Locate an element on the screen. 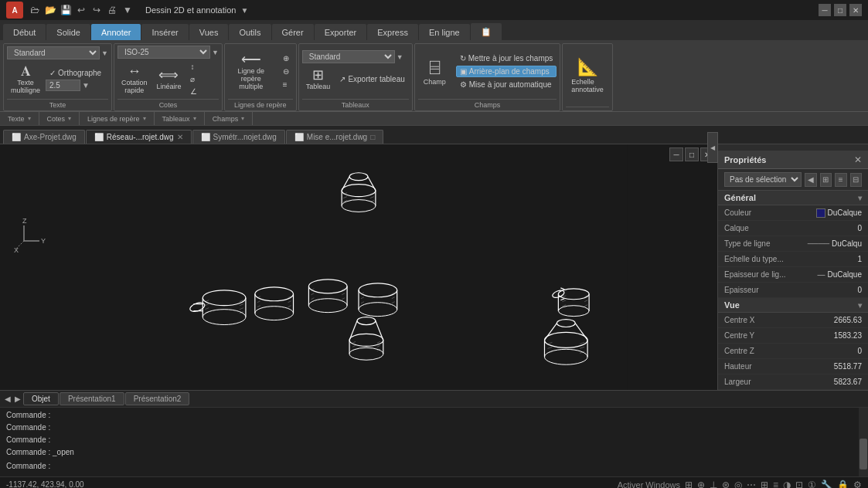  lignes-group-label: Lignes de repère is located at coordinates (260, 103).